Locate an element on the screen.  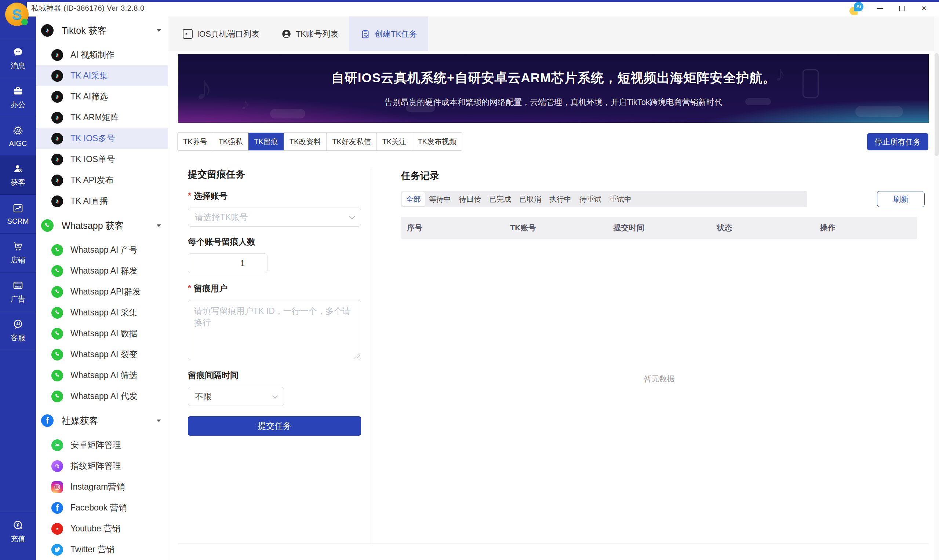
task-type-subtabs: TK养号 TK强私 TK留痕 TK改资料 TK好友私信 TK关注 TK发布视频 is located at coordinates (320, 142).